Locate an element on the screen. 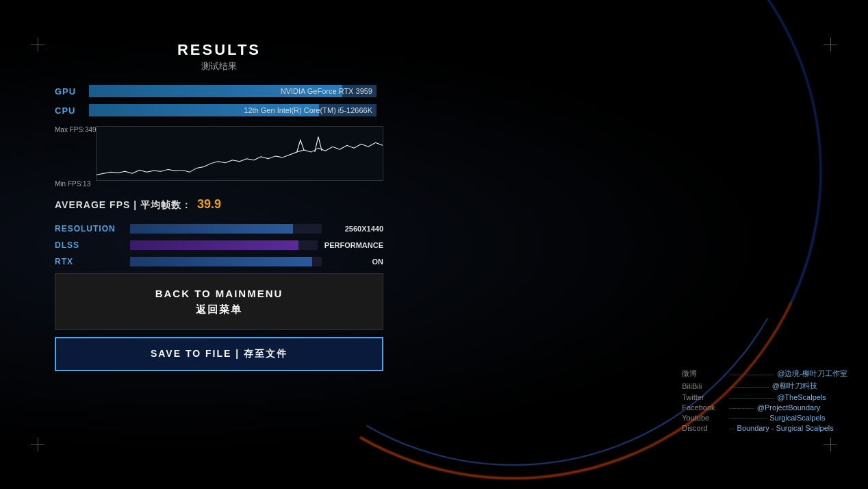 The width and height of the screenshot is (868, 489). rtx-bar-container is located at coordinates (226, 262).